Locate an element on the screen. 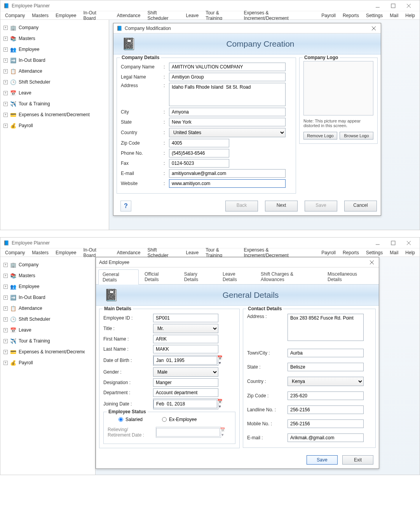  menu-masters: Masters is located at coordinates (40, 253).